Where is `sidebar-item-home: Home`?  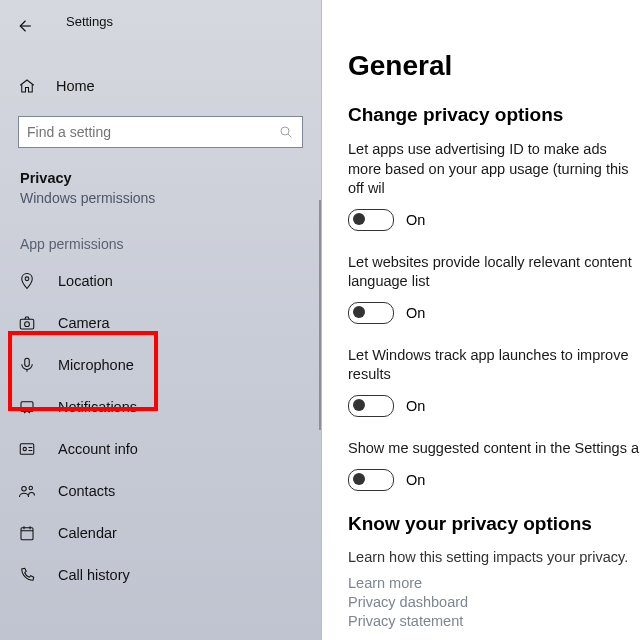 sidebar-item-home: Home is located at coordinates (160, 86).